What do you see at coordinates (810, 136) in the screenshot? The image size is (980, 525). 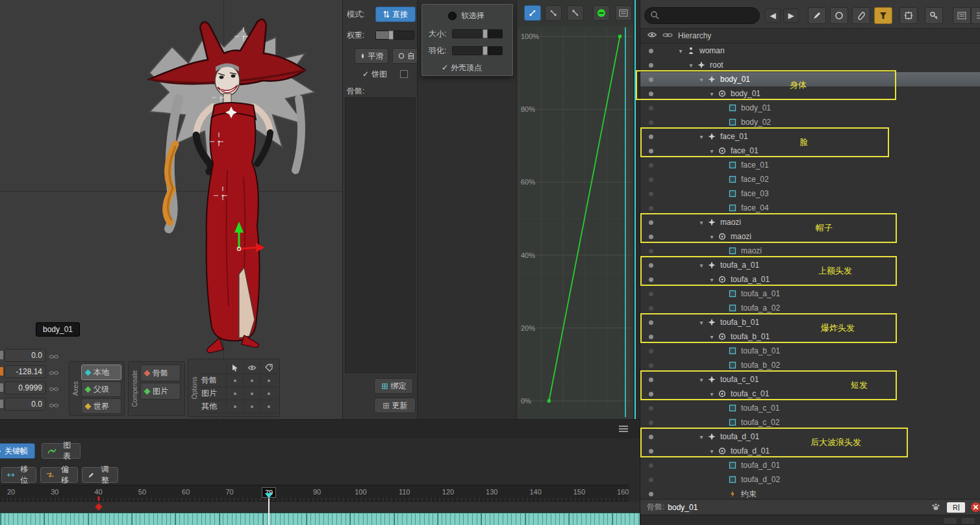 I see `tree-row-face_01: ▾face_01` at bounding box center [810, 136].